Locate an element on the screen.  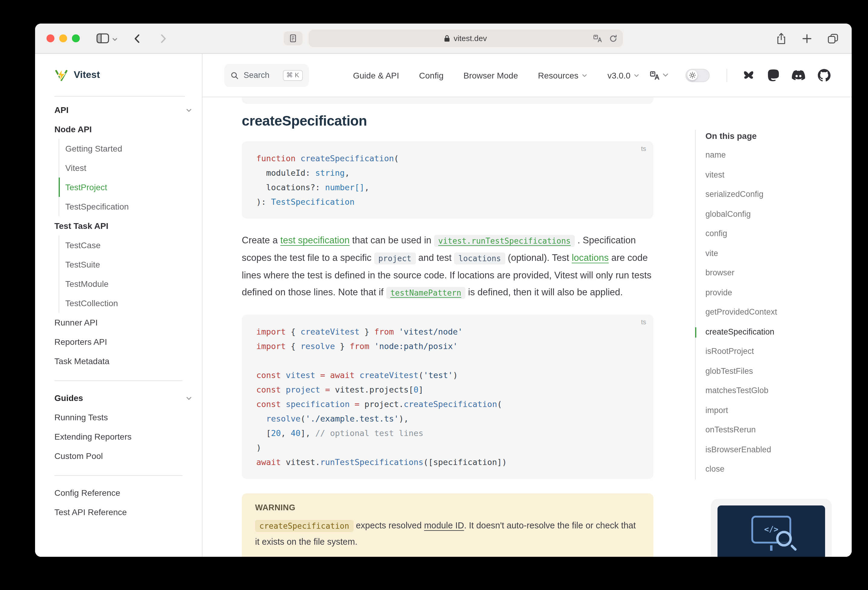
share-icon is located at coordinates (781, 38).